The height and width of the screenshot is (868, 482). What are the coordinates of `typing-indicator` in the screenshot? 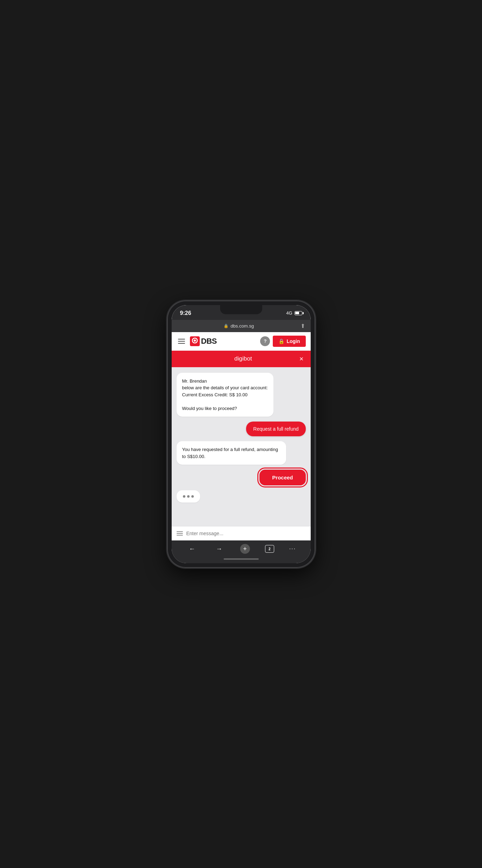 It's located at (188, 497).